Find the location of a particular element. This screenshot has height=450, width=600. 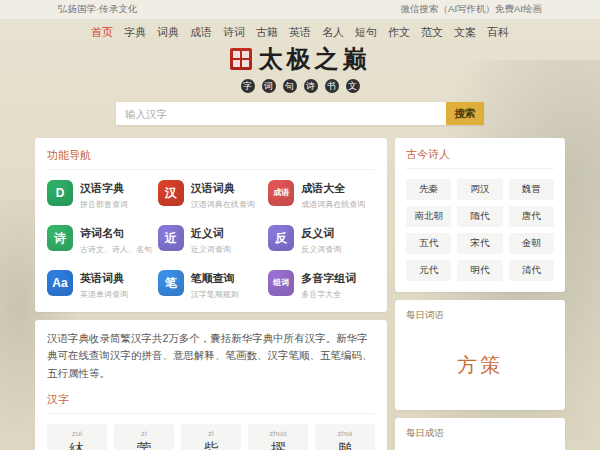

badge-wen: 文 is located at coordinates (353, 86).